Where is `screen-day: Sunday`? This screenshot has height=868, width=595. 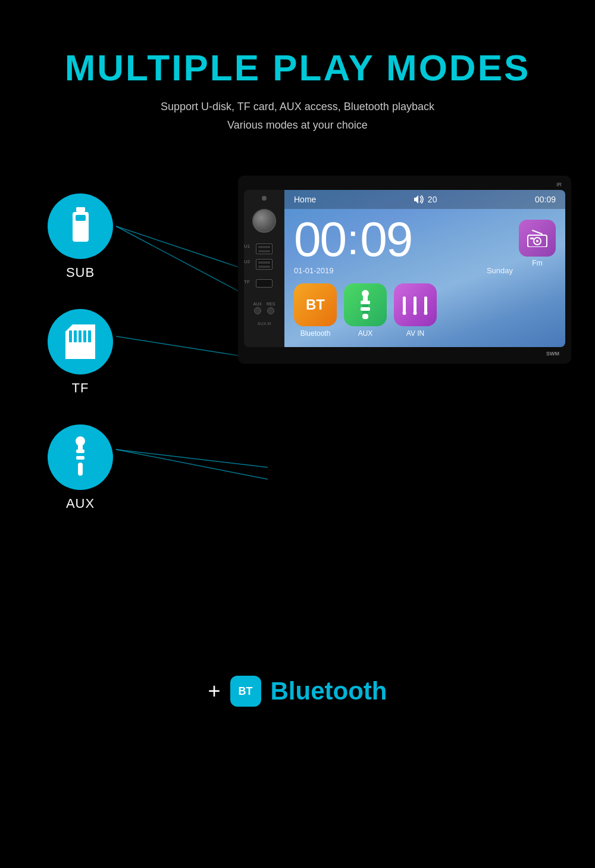 screen-day: Sunday is located at coordinates (500, 270).